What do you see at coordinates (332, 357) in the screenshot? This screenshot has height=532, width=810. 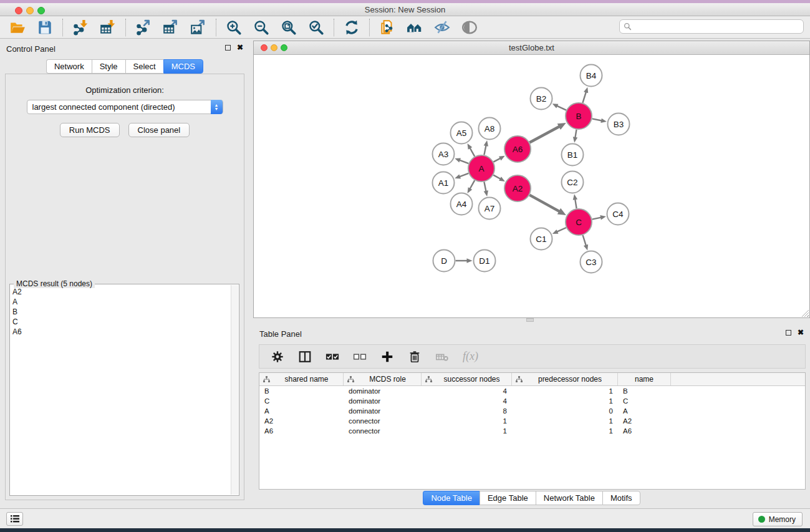 I see `select-all-icon` at bounding box center [332, 357].